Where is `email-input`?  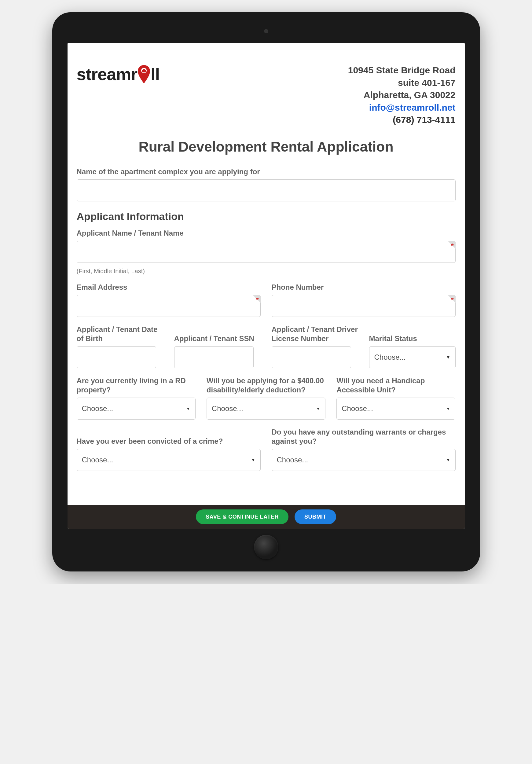 email-input is located at coordinates (169, 306).